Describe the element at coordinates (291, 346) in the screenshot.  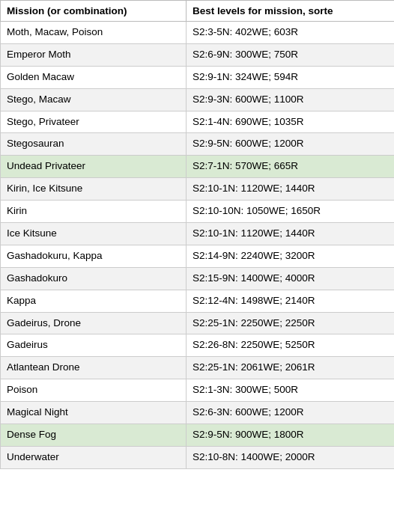
I see `levels-cell: S2:26-8N: 2250WE; 5250R` at that location.